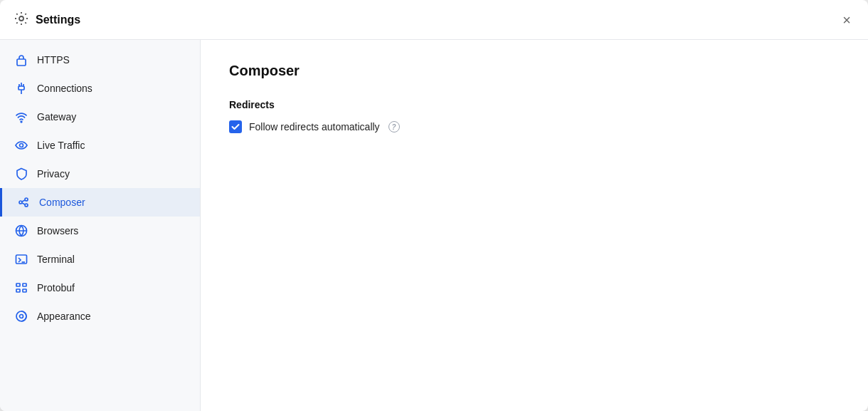  Describe the element at coordinates (111, 60) in the screenshot. I see `sidebar-label-https: HTTPS` at that location.